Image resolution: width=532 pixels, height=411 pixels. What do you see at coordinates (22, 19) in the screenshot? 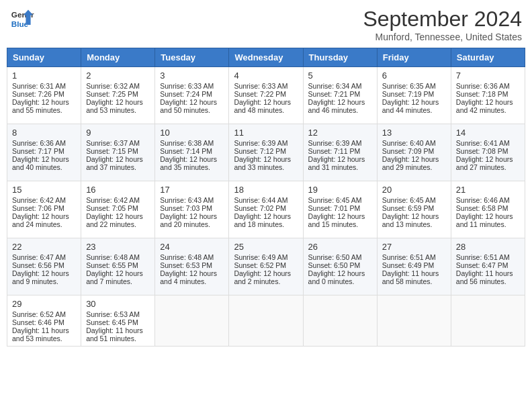
I see `logo: General Blue` at bounding box center [22, 19].